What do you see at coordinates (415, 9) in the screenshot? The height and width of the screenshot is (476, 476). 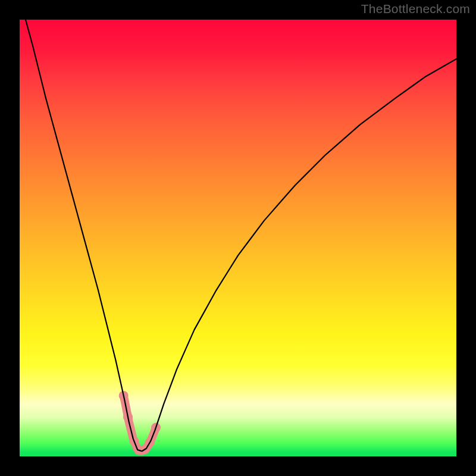 I see `watermark-text: TheBottleneck.com` at bounding box center [415, 9].